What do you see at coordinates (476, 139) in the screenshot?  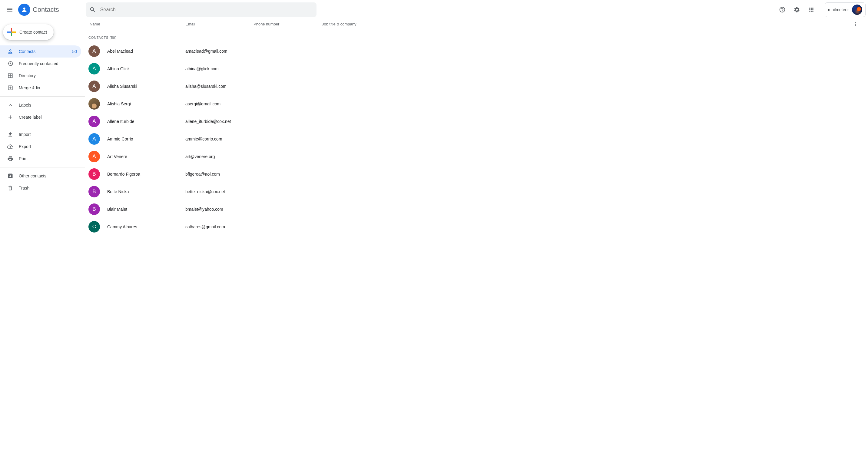 I see `contact-row: AAmmie Corrioammie@corrio.com` at bounding box center [476, 139].